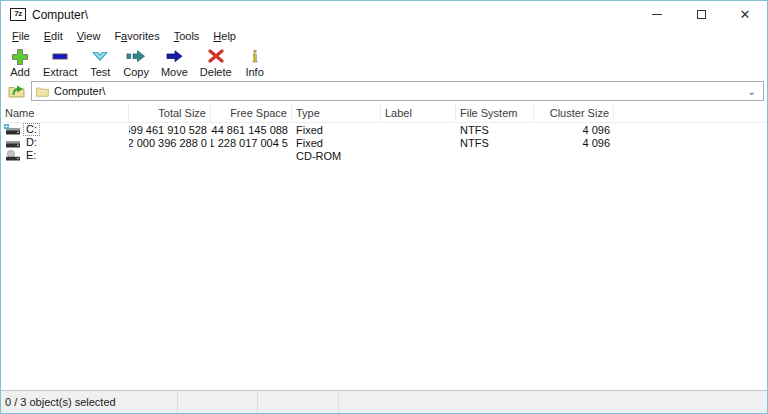  What do you see at coordinates (398, 91) in the screenshot?
I see `address-combobox: Computer\ ⌄` at bounding box center [398, 91].